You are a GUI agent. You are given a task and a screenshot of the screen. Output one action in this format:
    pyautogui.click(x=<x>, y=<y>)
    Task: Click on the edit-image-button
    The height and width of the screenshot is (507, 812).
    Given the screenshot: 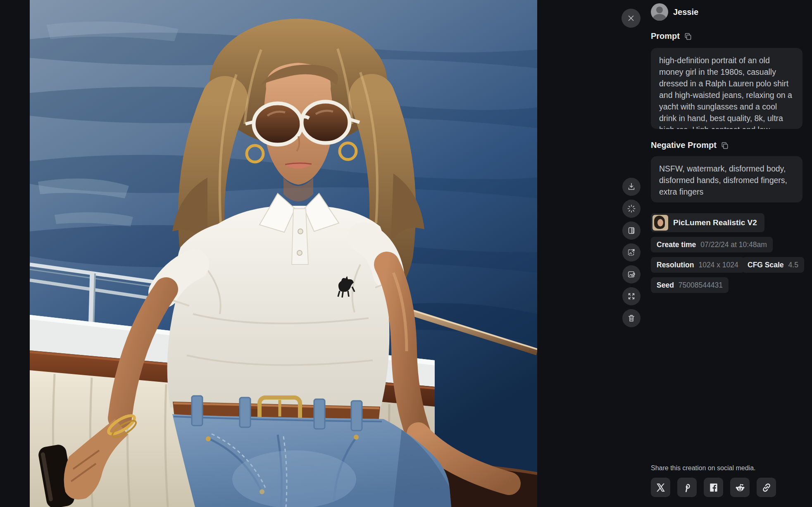 What is the action you would take?
    pyautogui.click(x=631, y=274)
    